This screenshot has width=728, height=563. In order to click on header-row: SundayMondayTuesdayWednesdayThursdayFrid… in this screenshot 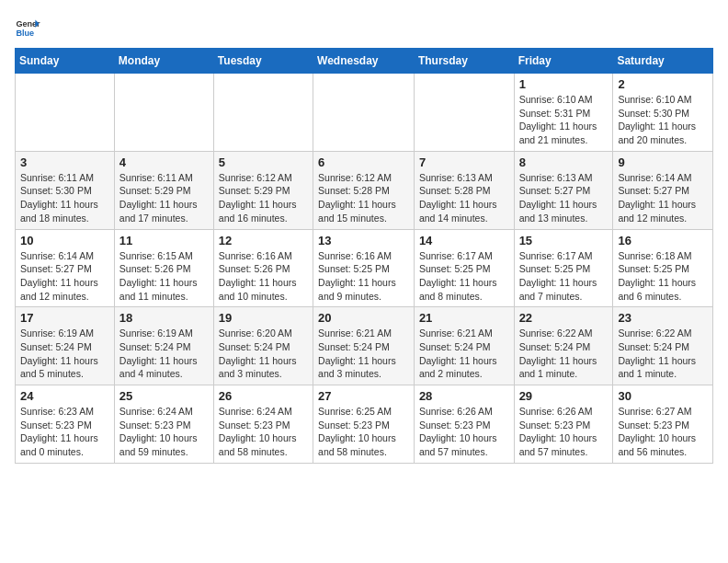, I will do `click(364, 61)`.